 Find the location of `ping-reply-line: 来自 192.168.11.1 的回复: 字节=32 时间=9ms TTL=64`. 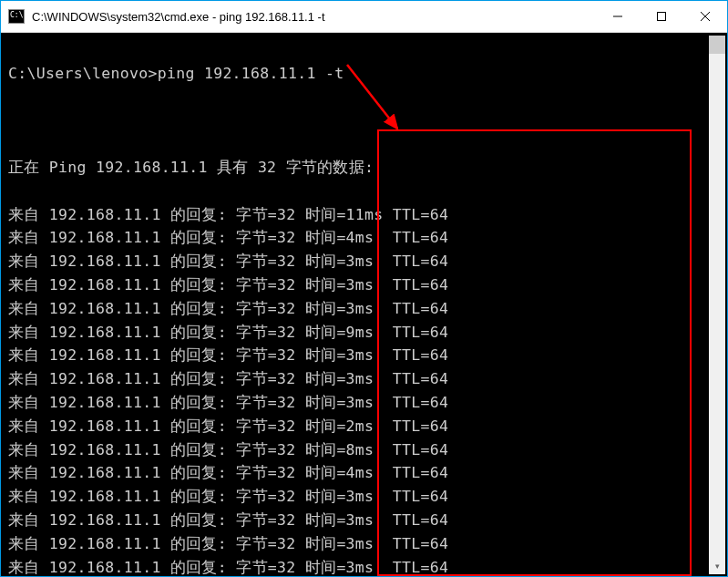

ping-reply-line: 来自 192.168.11.1 的回复: 字节=32 时间=9ms TTL=64 is located at coordinates (364, 333).